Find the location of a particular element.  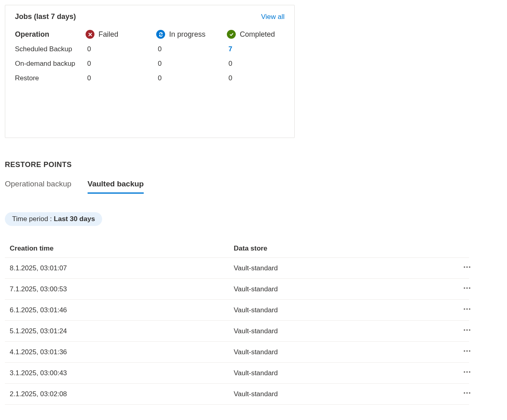

operation-header: Operation is located at coordinates (50, 35).